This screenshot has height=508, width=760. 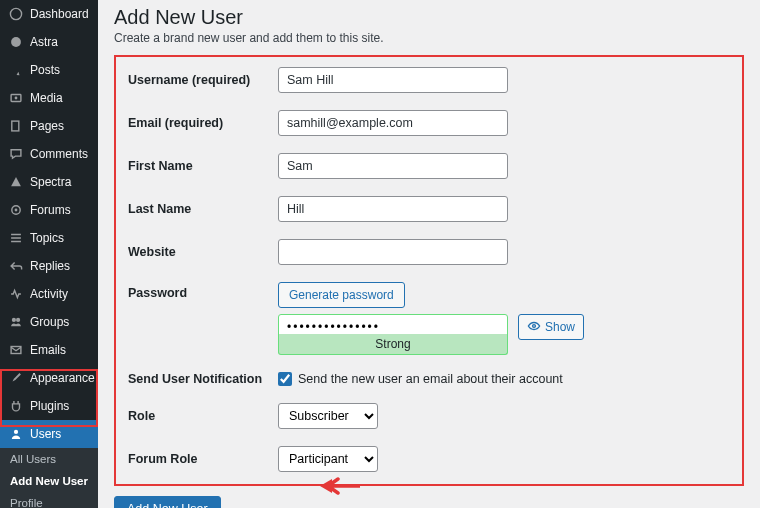 What do you see at coordinates (49, 14) in the screenshot?
I see `sidebar-item-dashboard: Dashboard` at bounding box center [49, 14].